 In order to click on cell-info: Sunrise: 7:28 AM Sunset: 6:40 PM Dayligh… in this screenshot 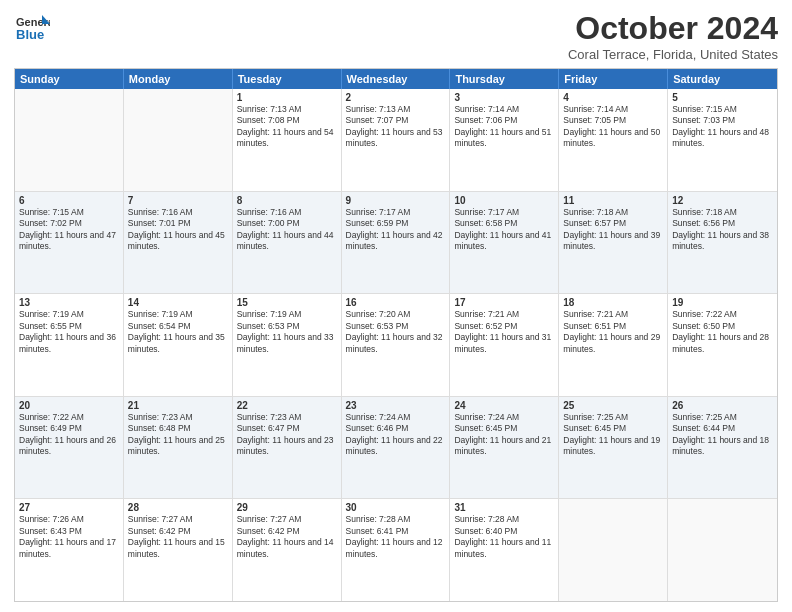, I will do `click(504, 537)`.